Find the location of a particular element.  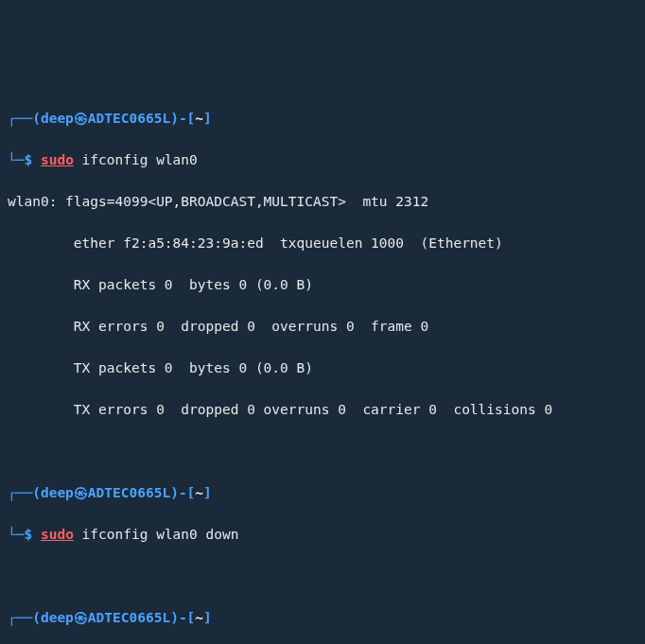

output-line: RX packets 0 bytes 0 (0.0 B) is located at coordinates (326, 285).